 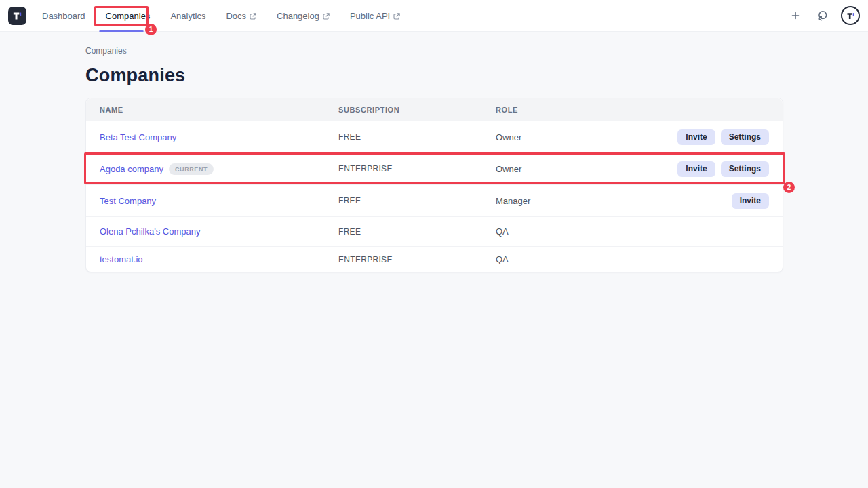 I want to click on nav-item-companies: Companies, so click(x=128, y=16).